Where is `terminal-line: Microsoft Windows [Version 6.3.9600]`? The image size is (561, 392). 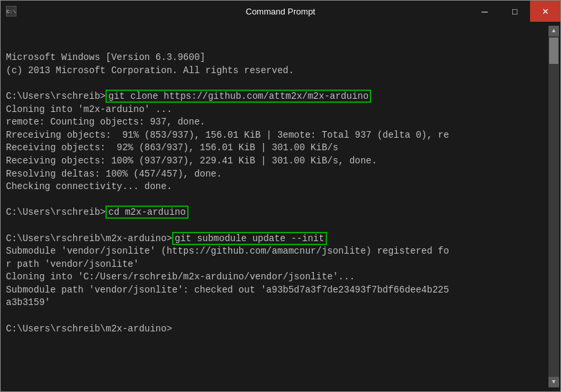 terminal-line: Microsoft Windows [Version 6.3.9600] is located at coordinates (277, 58).